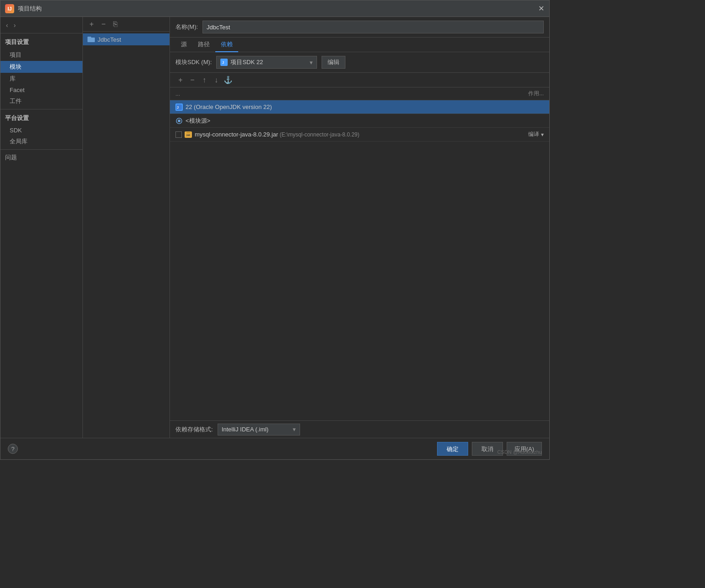  Describe the element at coordinates (126, 39) in the screenshot. I see `module-item-jdbctest: JdbcTest` at that location.